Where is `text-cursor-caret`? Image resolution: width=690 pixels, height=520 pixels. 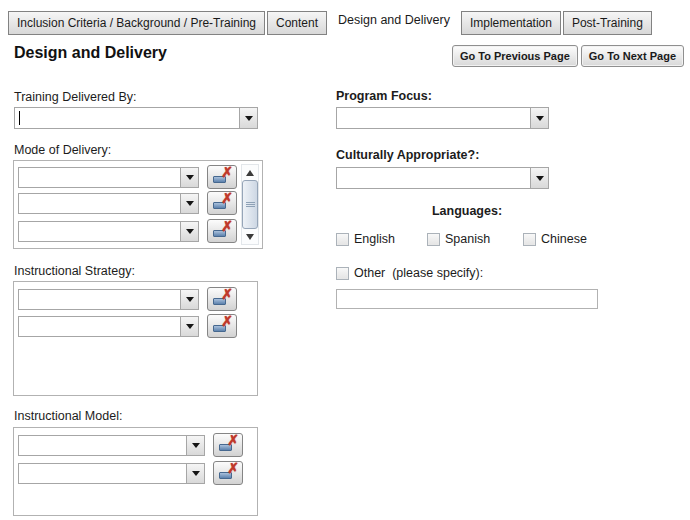
text-cursor-caret is located at coordinates (20, 118).